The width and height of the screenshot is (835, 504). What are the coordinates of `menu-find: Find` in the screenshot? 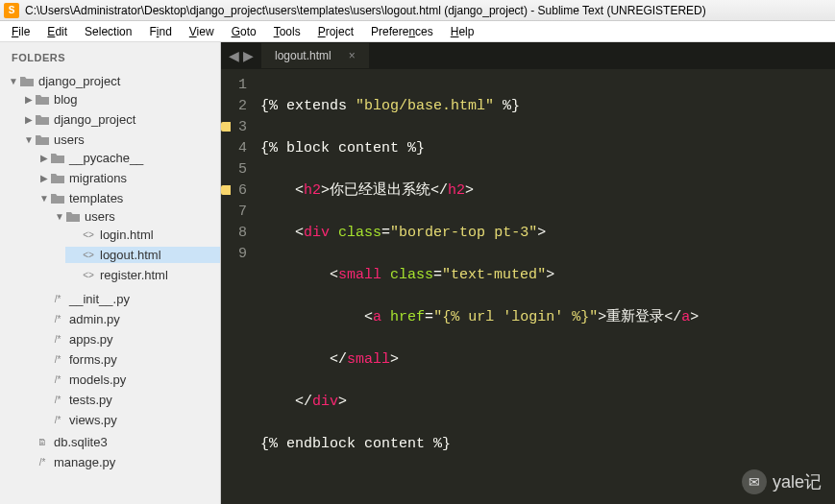 It's located at (160, 32).